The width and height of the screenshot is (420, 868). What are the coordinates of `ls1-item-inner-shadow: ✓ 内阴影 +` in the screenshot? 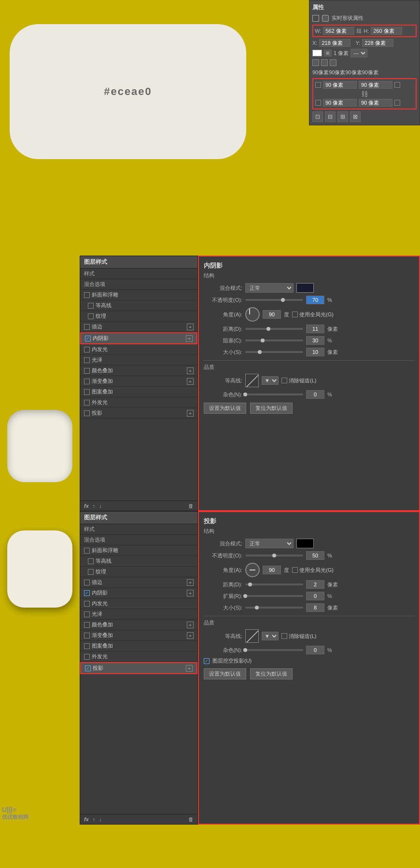 It's located at (139, 339).